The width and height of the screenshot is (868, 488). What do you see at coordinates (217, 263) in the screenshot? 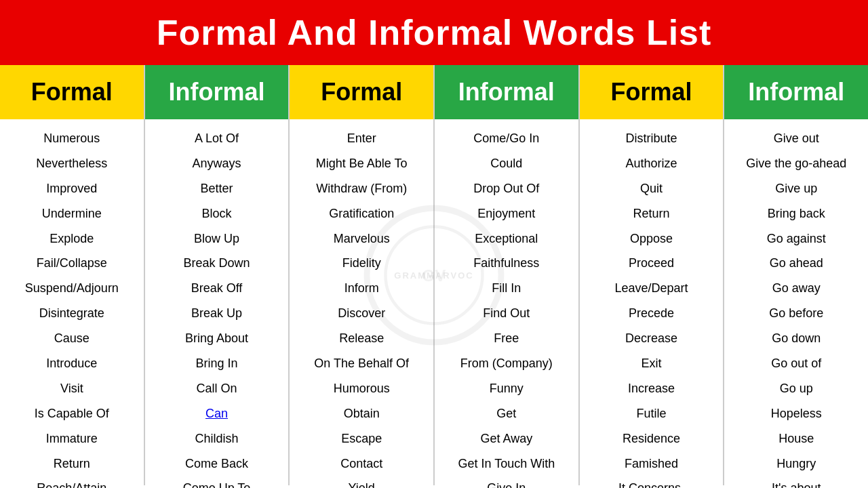
I see `list-item: Break Down` at bounding box center [217, 263].